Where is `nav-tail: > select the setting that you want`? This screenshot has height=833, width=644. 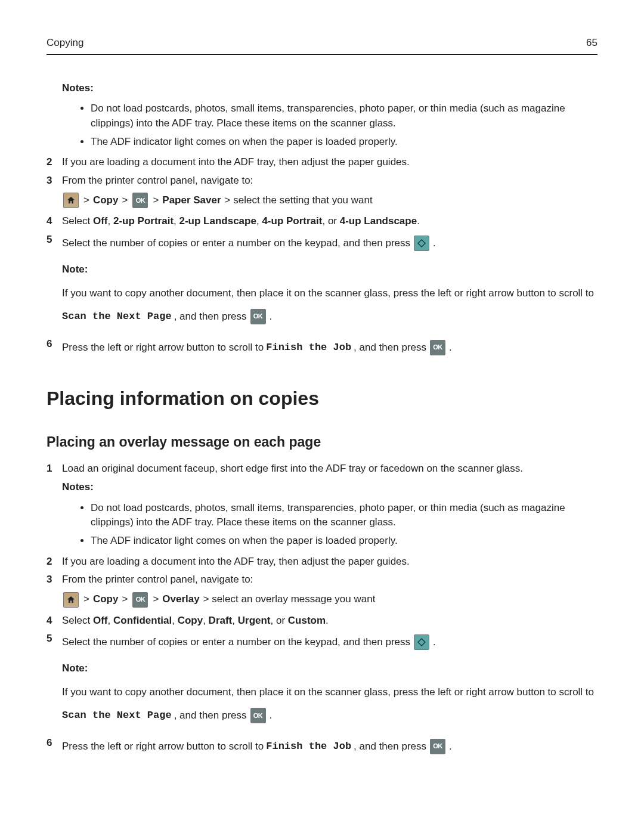 nav-tail: > select the setting that you want is located at coordinates (299, 200).